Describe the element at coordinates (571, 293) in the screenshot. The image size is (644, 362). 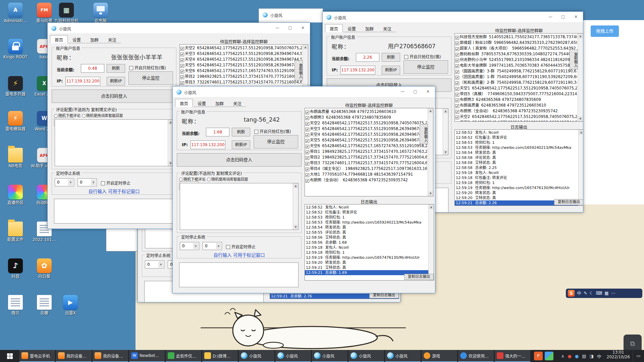
I see `sogou-logo-icon: S` at that location.